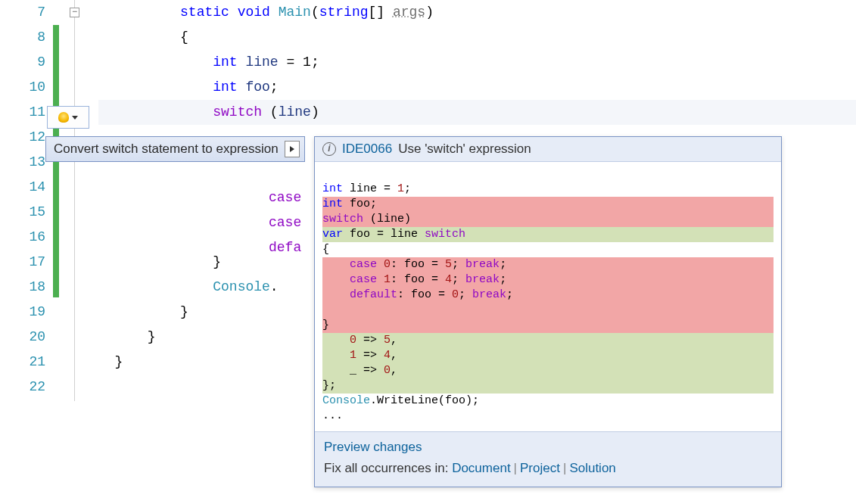  Describe the element at coordinates (540, 468) in the screenshot. I see `fix-project-link: Project` at that location.